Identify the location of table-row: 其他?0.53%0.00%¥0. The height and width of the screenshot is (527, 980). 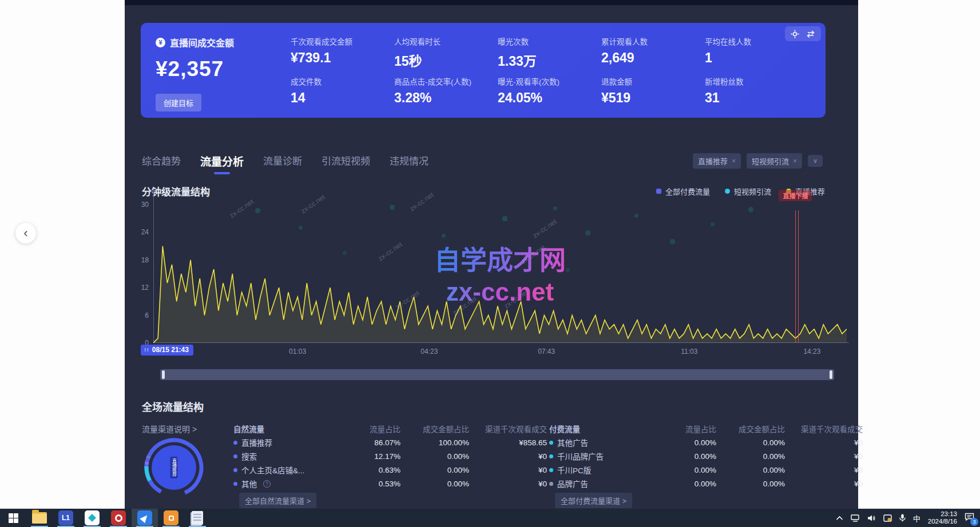
(390, 484).